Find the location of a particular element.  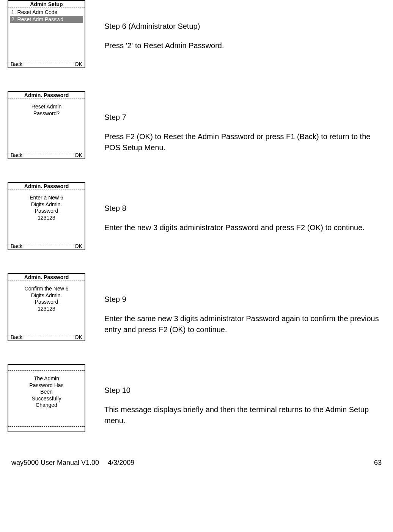

screen-title: Admin Setup is located at coordinates (46, 5).